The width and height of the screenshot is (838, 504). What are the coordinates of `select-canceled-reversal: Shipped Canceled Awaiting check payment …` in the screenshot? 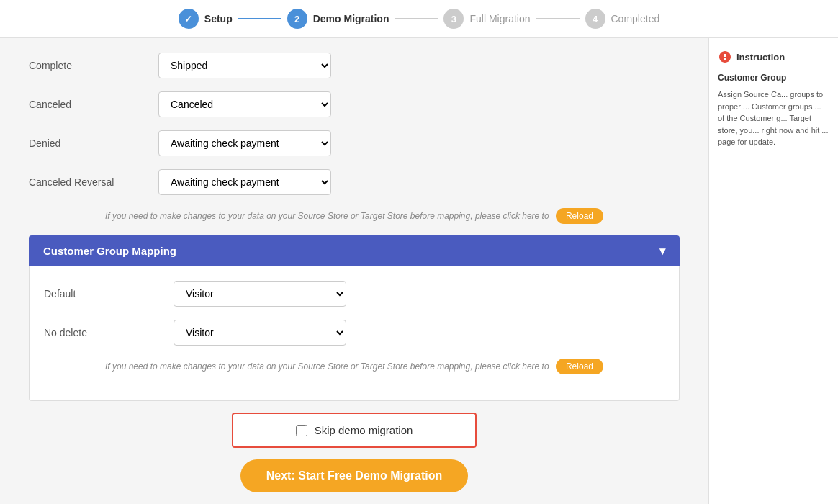 It's located at (245, 182).